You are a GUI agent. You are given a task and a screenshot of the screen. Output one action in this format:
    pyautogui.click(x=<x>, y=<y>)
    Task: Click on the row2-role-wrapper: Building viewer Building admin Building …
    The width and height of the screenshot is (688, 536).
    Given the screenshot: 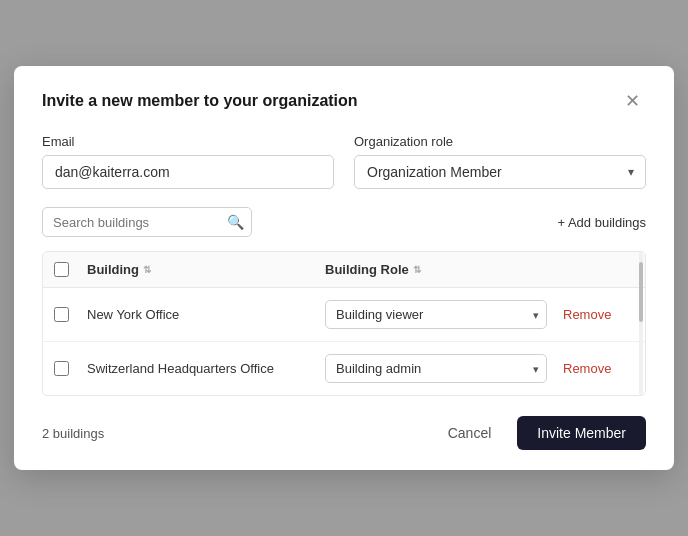 What is the action you would take?
    pyautogui.click(x=436, y=368)
    